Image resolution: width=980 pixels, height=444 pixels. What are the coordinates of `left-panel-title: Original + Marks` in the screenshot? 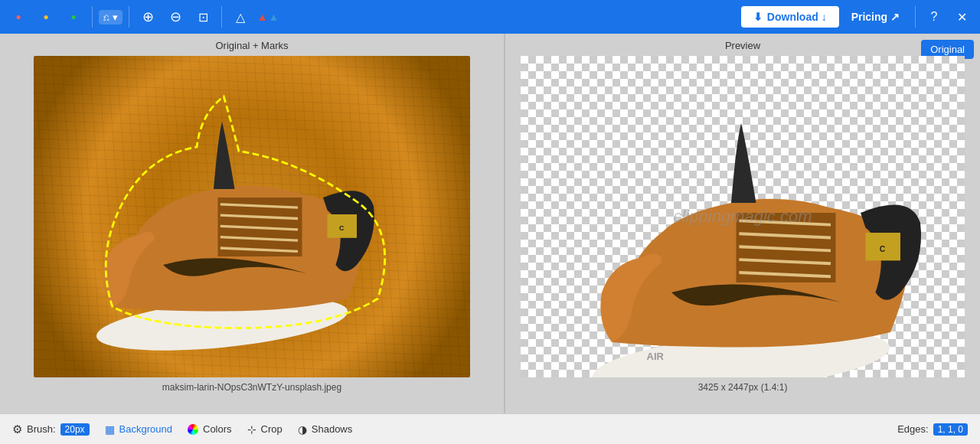 It's located at (253, 46).